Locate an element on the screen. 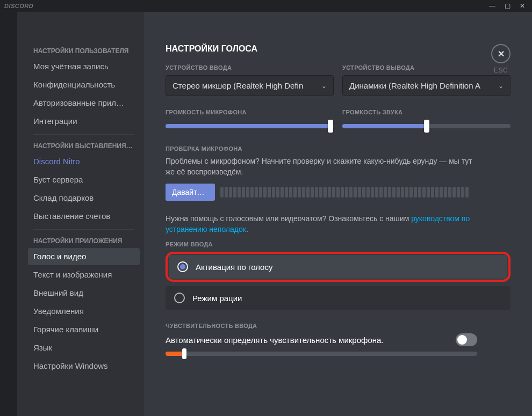 Image resolution: width=532 pixels, height=416 pixels. minimize-button: — is located at coordinates (492, 6).